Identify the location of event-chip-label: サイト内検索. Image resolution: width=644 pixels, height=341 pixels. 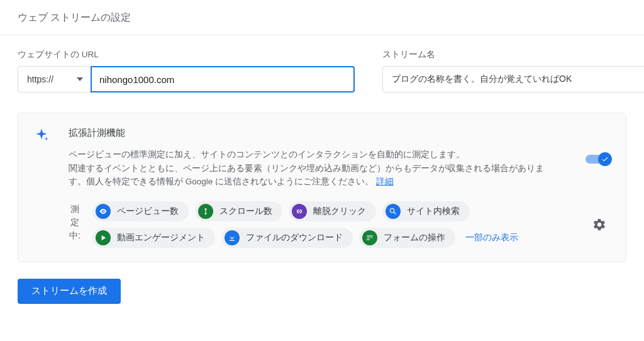
(433, 211).